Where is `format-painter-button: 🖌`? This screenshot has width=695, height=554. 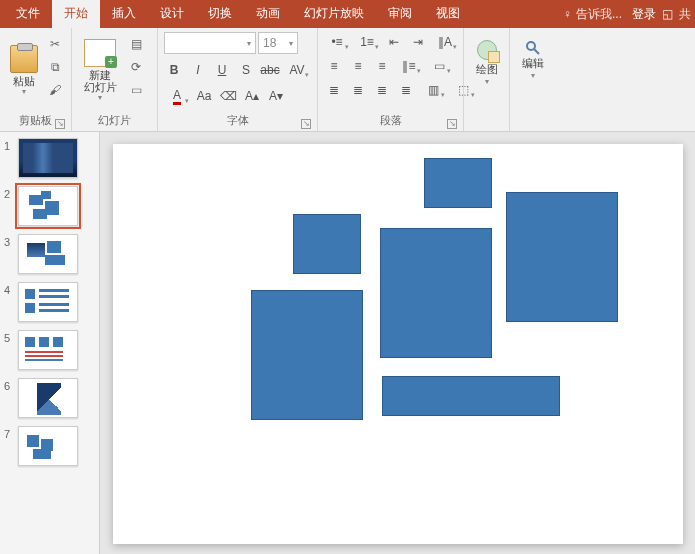
format-painter-button: 🖌 is located at coordinates (55, 90).